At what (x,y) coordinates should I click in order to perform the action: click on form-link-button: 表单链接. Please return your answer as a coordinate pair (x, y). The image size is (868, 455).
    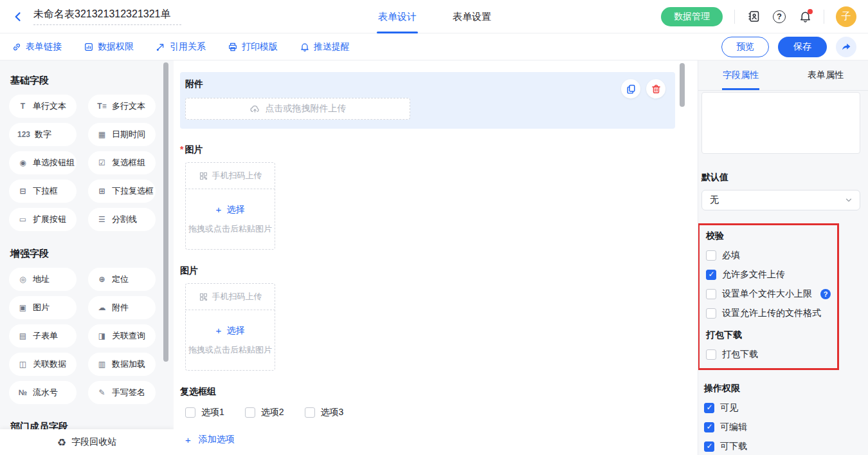
    Looking at the image, I should click on (37, 47).